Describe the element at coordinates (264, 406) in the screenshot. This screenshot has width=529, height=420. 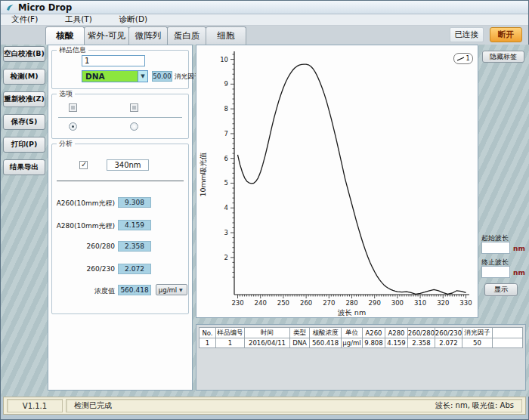
I see `status-bar: V1.1.1 检测已完成 波长: nm, 吸光值: Abs` at that location.